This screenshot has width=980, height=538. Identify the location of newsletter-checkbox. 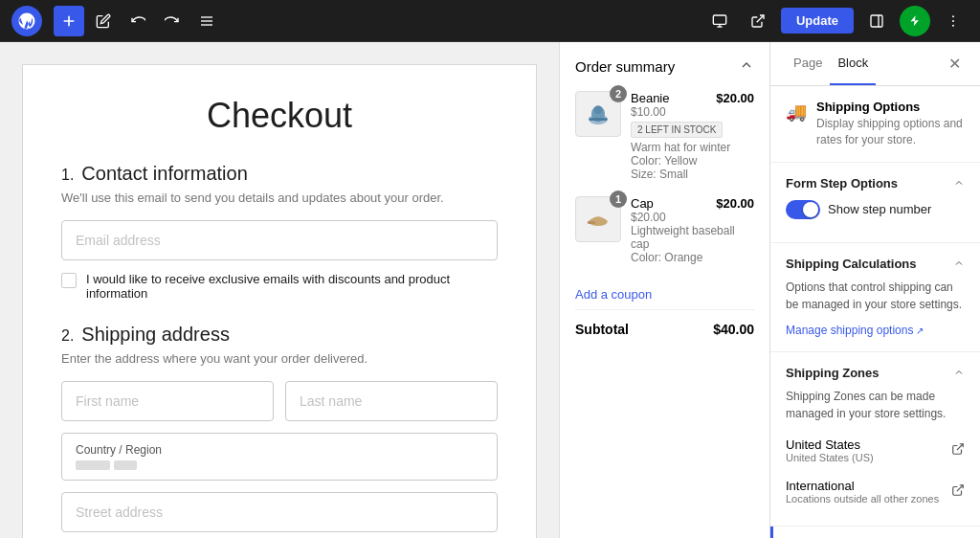
(69, 280).